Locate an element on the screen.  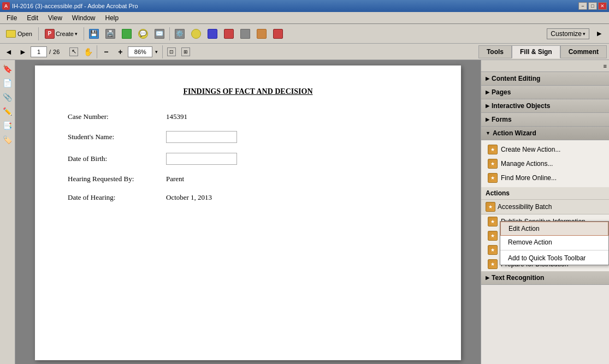
doc-row-dob: Date of Birth: is located at coordinates (248, 159).